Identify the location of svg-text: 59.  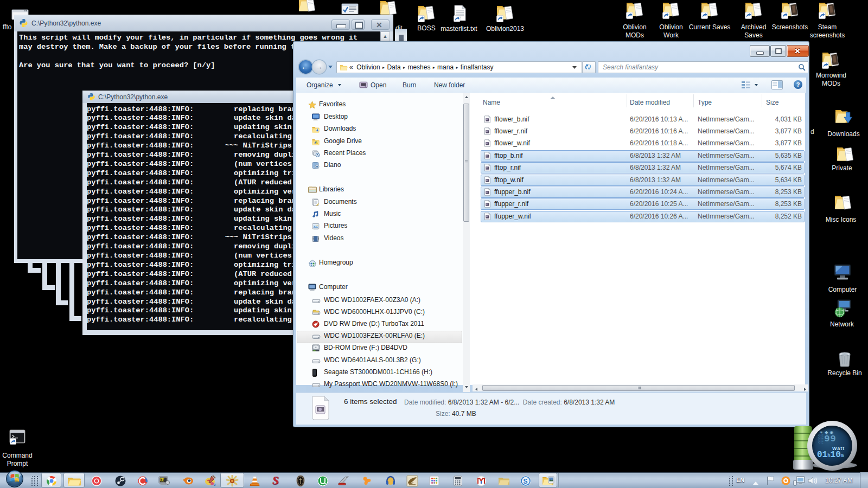
(163, 479).